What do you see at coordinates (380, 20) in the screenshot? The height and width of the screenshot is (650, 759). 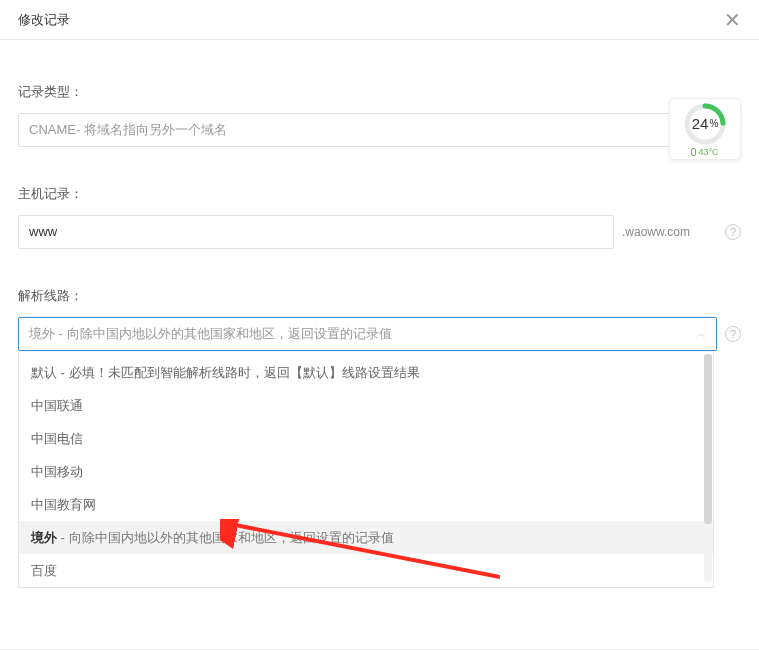 I see `modal-header: 修改记录 ✕` at bounding box center [380, 20].